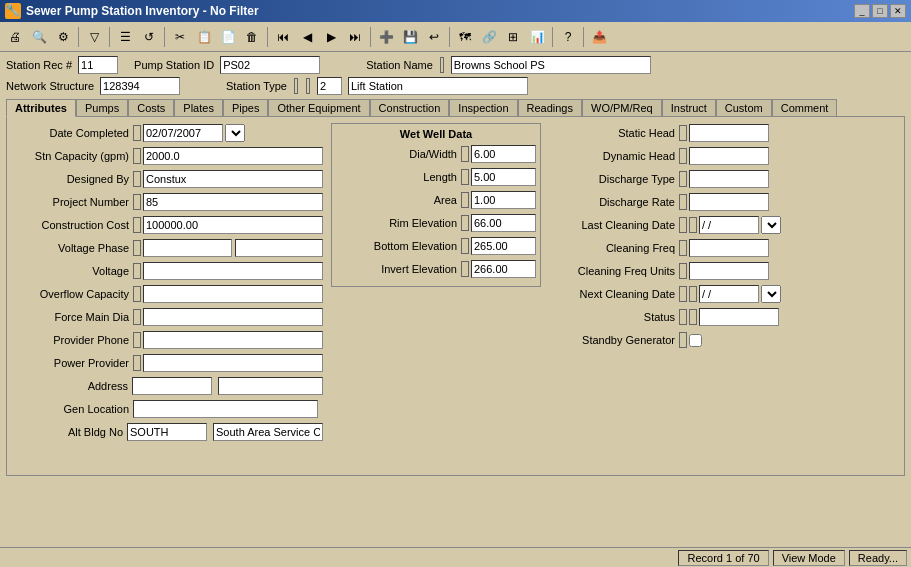 The height and width of the screenshot is (567, 911). What do you see at coordinates (729, 133) in the screenshot?
I see `static-head-input` at bounding box center [729, 133].